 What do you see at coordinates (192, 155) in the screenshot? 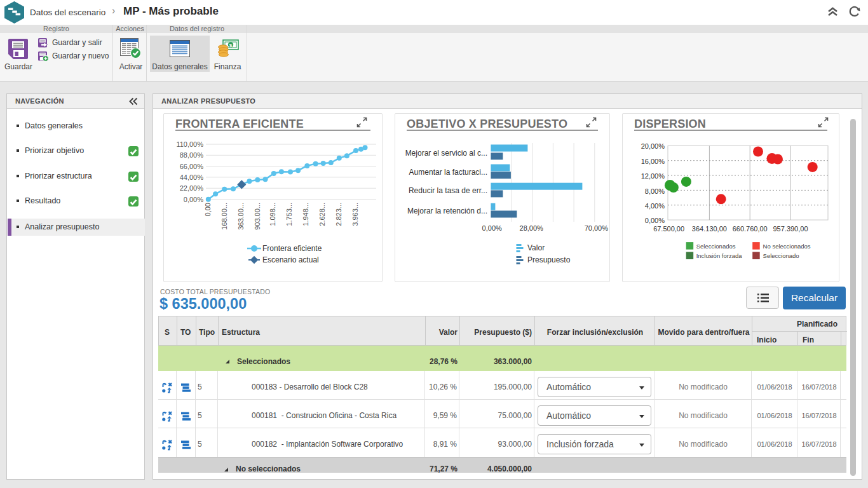
I see `svg-text: 88,00%` at bounding box center [192, 155].